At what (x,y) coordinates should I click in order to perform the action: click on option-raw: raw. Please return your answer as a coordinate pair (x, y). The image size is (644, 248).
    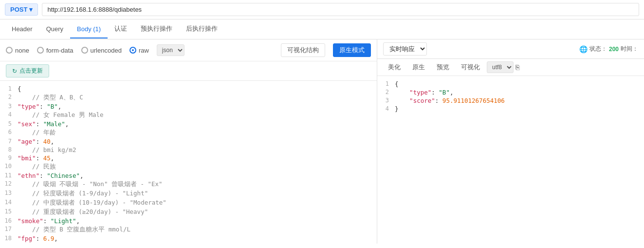
    Looking at the image, I should click on (139, 51).